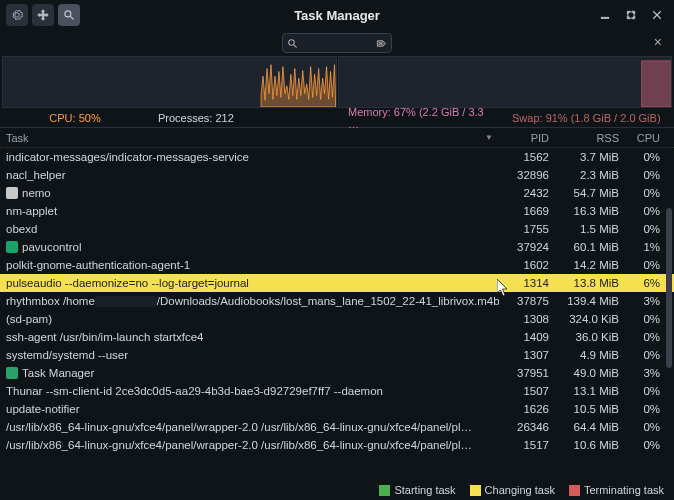 This screenshot has width=674, height=500. I want to click on process-name: pulseaudio --daemonize=no --log-target=j…, so click(128, 283).